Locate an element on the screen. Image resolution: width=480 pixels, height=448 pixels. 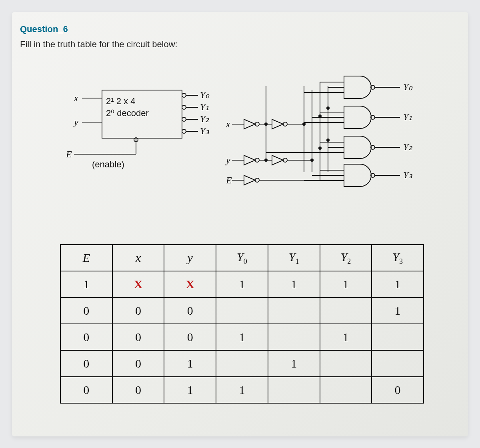
question-prompt: Fill in the truth table for the circuit … is located at coordinates (99, 44).